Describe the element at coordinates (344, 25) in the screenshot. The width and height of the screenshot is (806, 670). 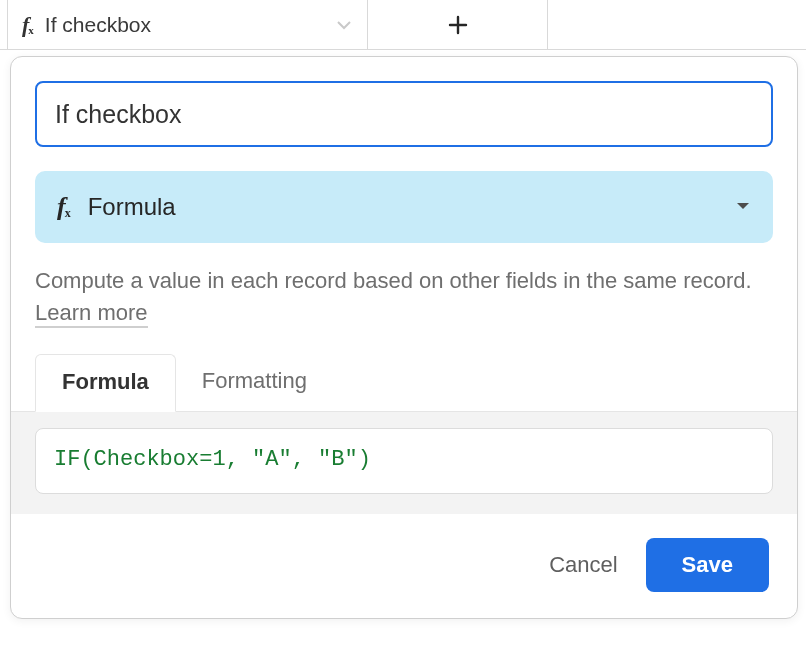
I see `chevron-down-icon` at that location.